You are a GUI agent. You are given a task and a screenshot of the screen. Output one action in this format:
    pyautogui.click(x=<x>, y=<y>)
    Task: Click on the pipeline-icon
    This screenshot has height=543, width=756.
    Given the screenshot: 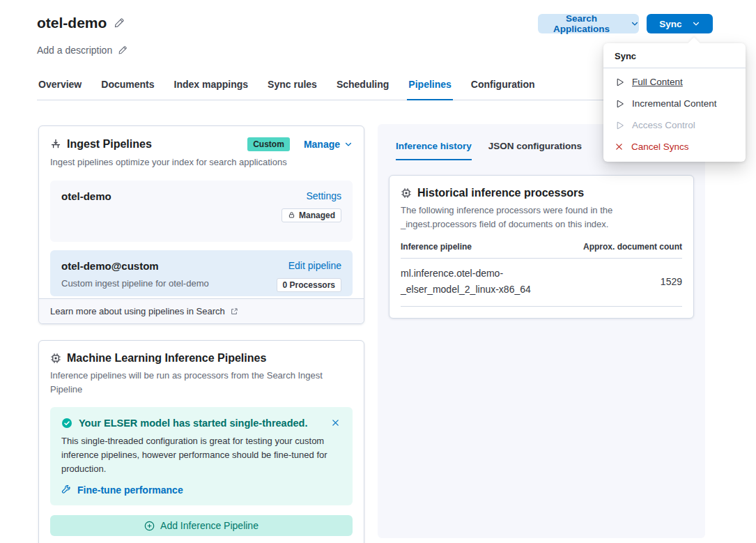 What is the action you would take?
    pyautogui.click(x=56, y=144)
    